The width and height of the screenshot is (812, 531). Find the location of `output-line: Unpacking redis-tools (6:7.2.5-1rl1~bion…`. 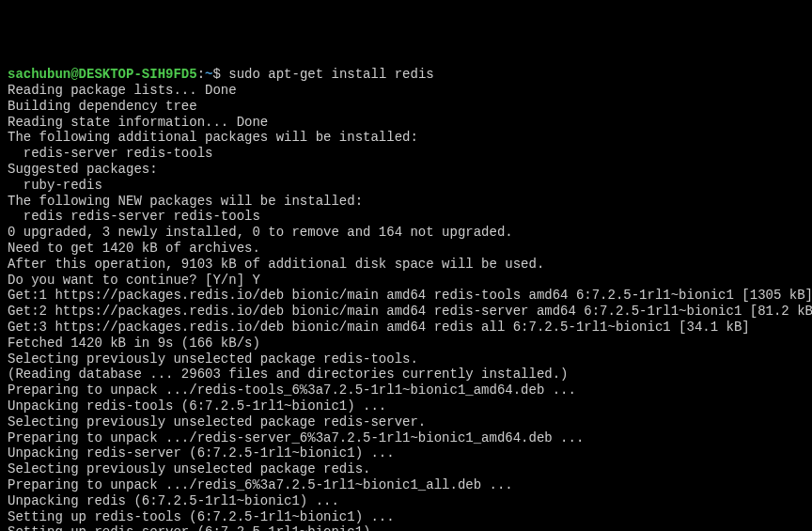

output-line: Unpacking redis-tools (6:7.2.5-1rl1~bion… is located at coordinates (406, 406).